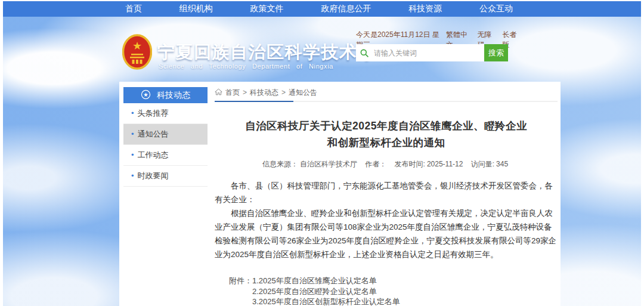  What do you see at coordinates (483, 164) in the screenshot?
I see `meta-views-label: 访问量:` at bounding box center [483, 164].